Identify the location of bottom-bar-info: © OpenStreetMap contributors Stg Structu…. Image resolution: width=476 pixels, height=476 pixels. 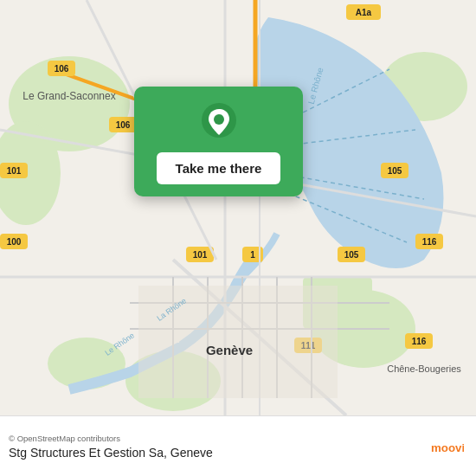
(111, 447).